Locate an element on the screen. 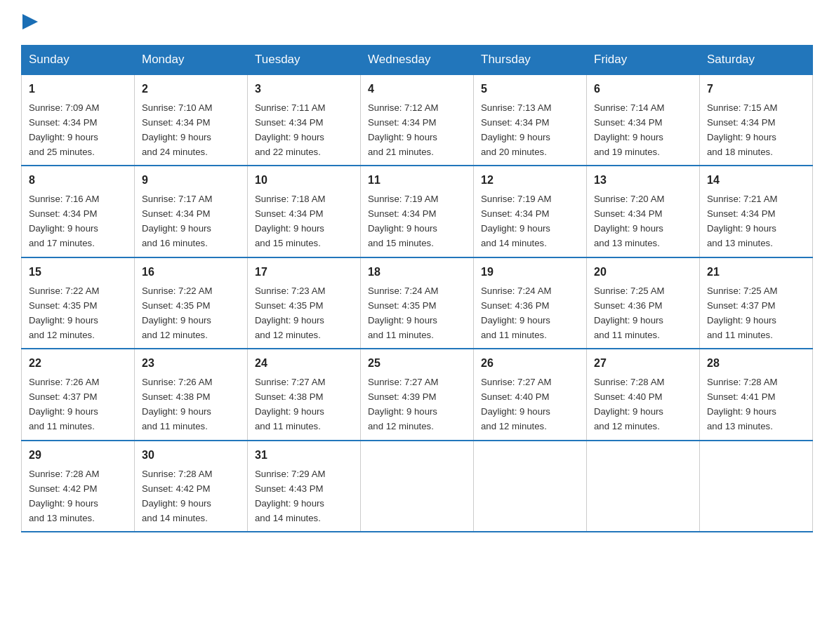  calendar-cell: 2 Sunrise: 7:10 AMSunset: 4:34 PMDayligh… is located at coordinates (191, 120).